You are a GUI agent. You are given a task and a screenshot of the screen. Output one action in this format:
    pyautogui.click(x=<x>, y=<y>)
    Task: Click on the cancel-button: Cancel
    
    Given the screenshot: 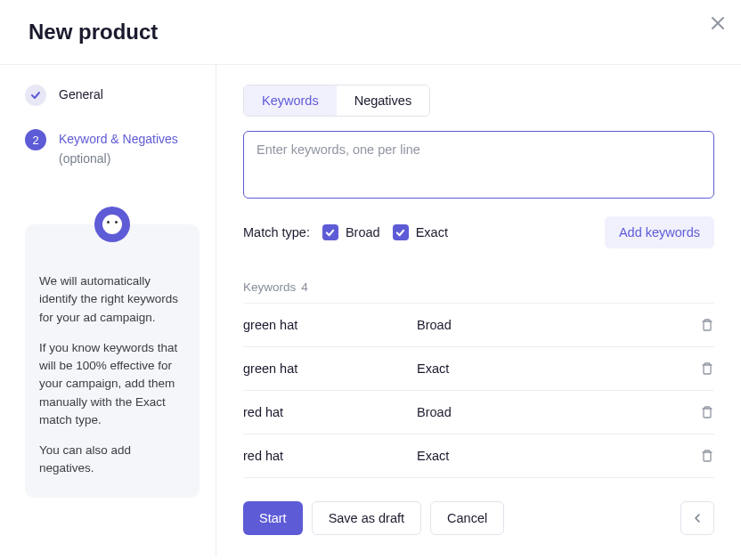 What is the action you would take?
    pyautogui.click(x=467, y=518)
    